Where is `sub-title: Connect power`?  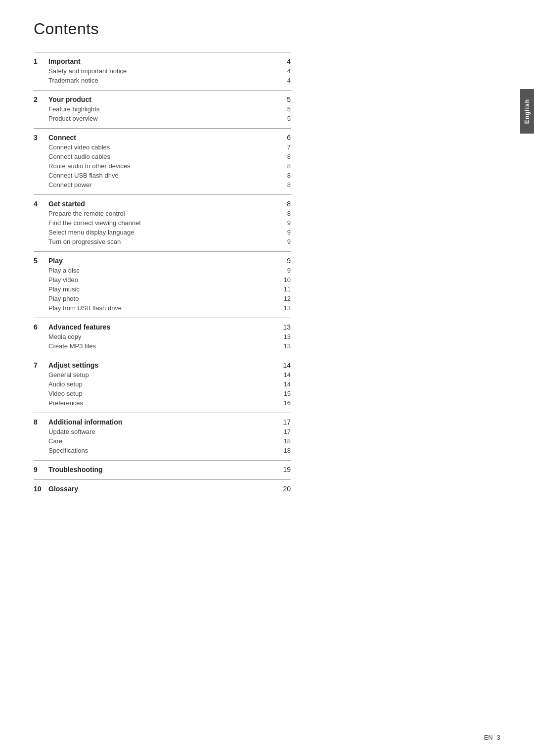 sub-title: Connect power is located at coordinates (162, 185).